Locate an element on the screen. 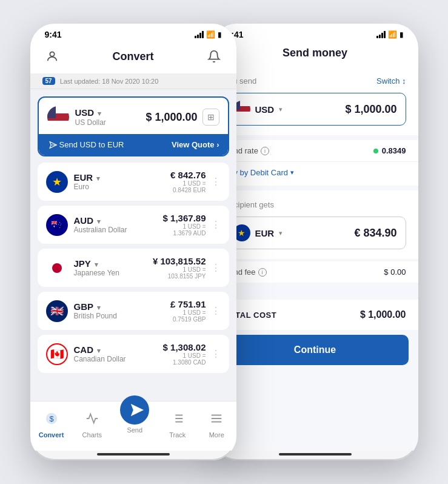 The height and width of the screenshot is (484, 448). pay-by-text: Pay by Debit Card ▾ is located at coordinates (315, 172).